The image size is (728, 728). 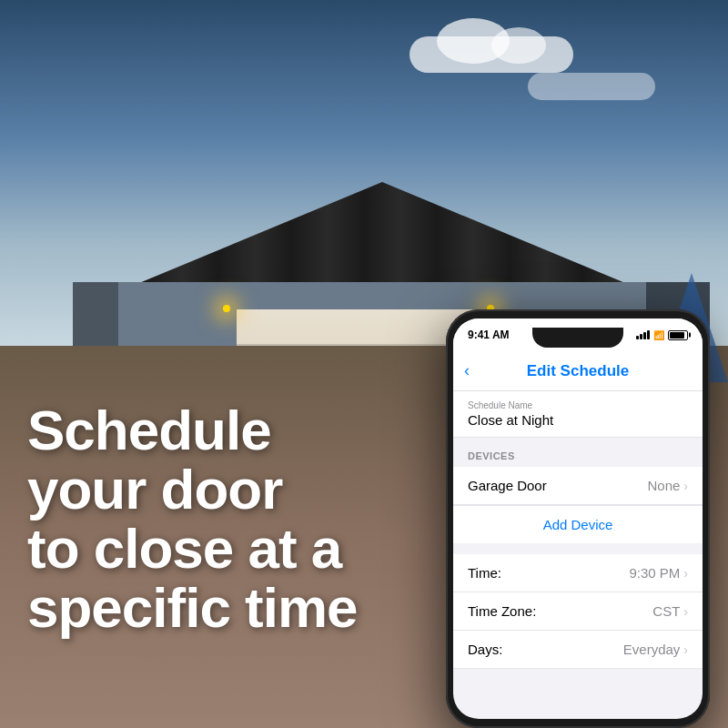 I want to click on headline-line-1: Schedule, so click(x=149, y=430).